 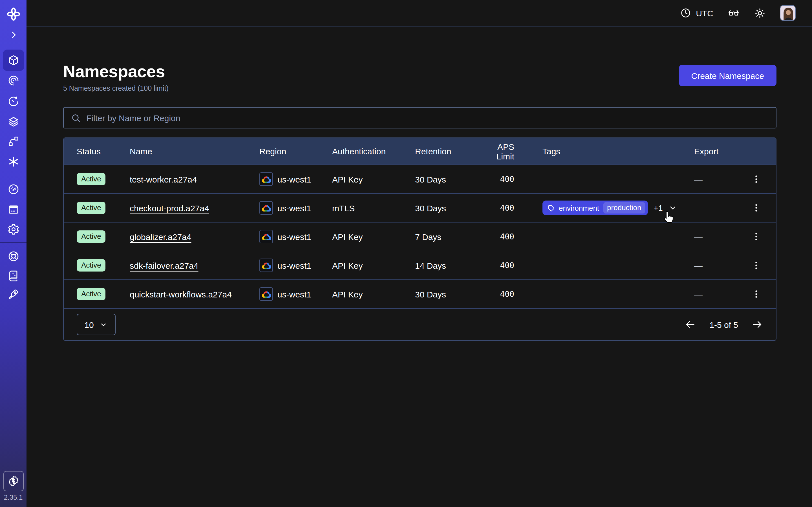 I want to click on app-version: 2.35.1, so click(x=13, y=498).